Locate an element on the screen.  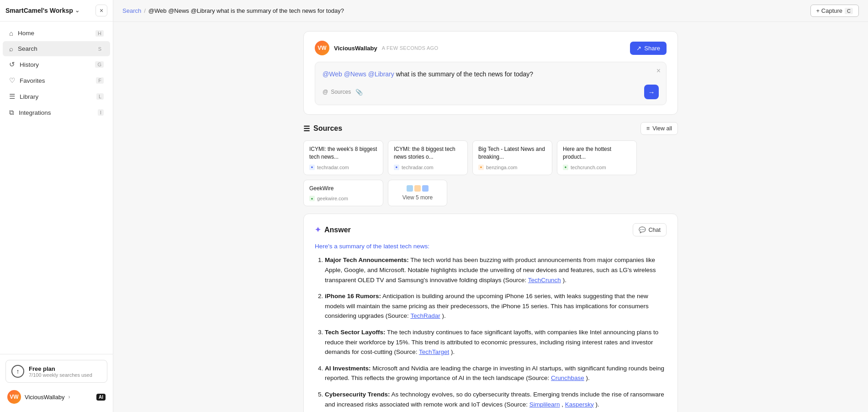
sidebar-item-library: ☰ Library L is located at coordinates (57, 96).